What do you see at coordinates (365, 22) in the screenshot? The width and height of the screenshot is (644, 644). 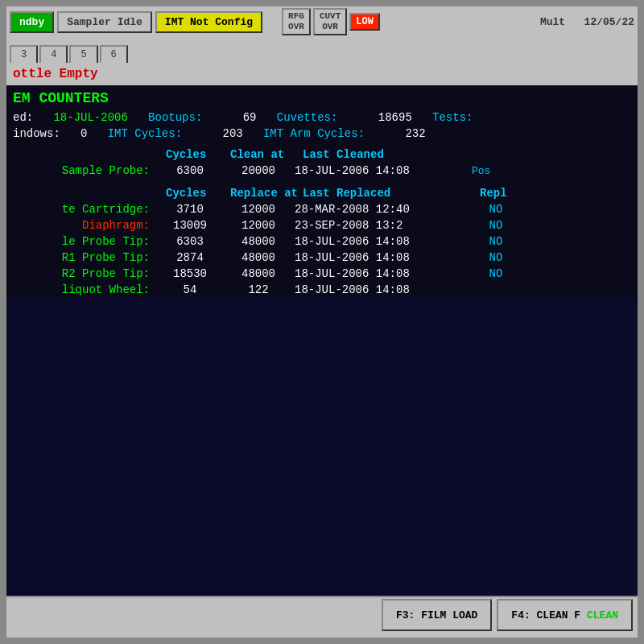 I see `low-button: LOW` at bounding box center [365, 22].